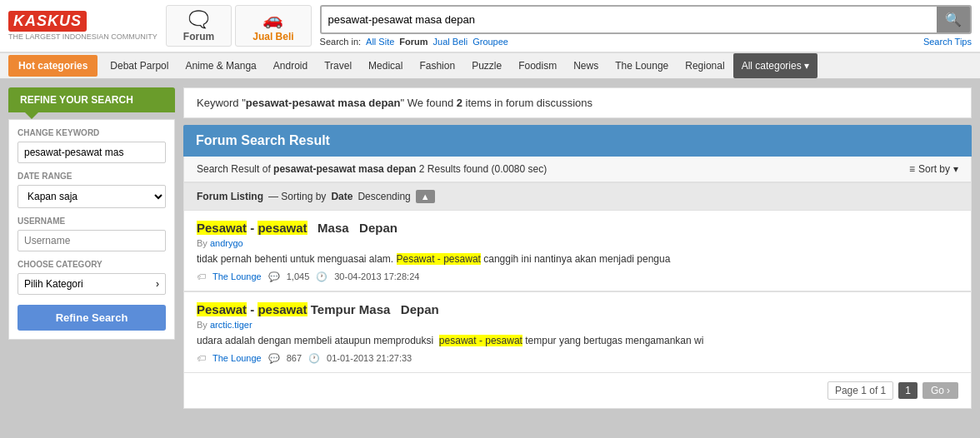  Describe the element at coordinates (338, 66) in the screenshot. I see `nav-item-travel: Travel` at that location.